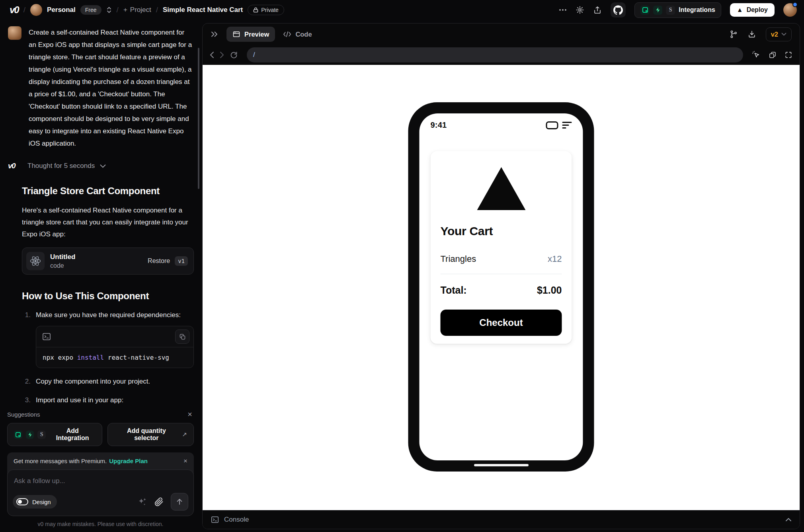 The height and width of the screenshot is (532, 804). Describe the element at coordinates (91, 10) in the screenshot. I see `plan-badge: Free` at that location.